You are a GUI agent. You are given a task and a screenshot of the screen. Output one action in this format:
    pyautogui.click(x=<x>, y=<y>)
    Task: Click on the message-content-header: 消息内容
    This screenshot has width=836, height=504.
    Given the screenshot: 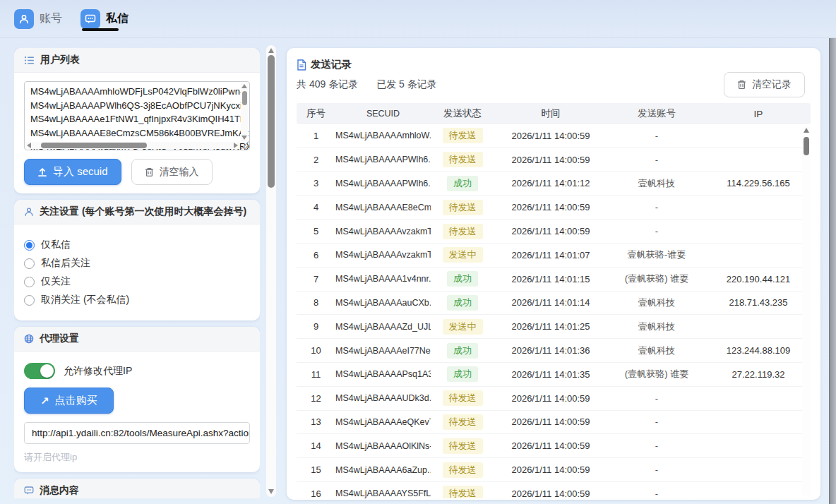 What is the action you would take?
    pyautogui.click(x=137, y=488)
    